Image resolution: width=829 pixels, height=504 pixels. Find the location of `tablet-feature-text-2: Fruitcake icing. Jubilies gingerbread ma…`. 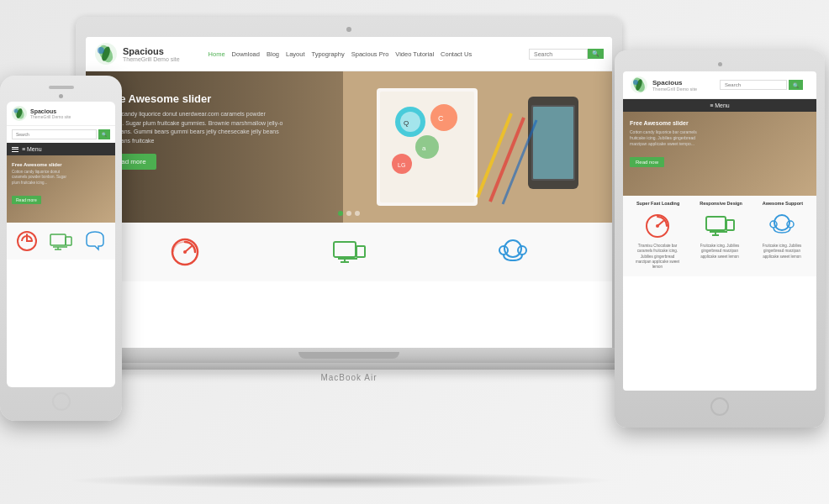

tablet-feature-text-2: Fruitcake icing. Jubilies gingerbread ma… is located at coordinates (720, 252).